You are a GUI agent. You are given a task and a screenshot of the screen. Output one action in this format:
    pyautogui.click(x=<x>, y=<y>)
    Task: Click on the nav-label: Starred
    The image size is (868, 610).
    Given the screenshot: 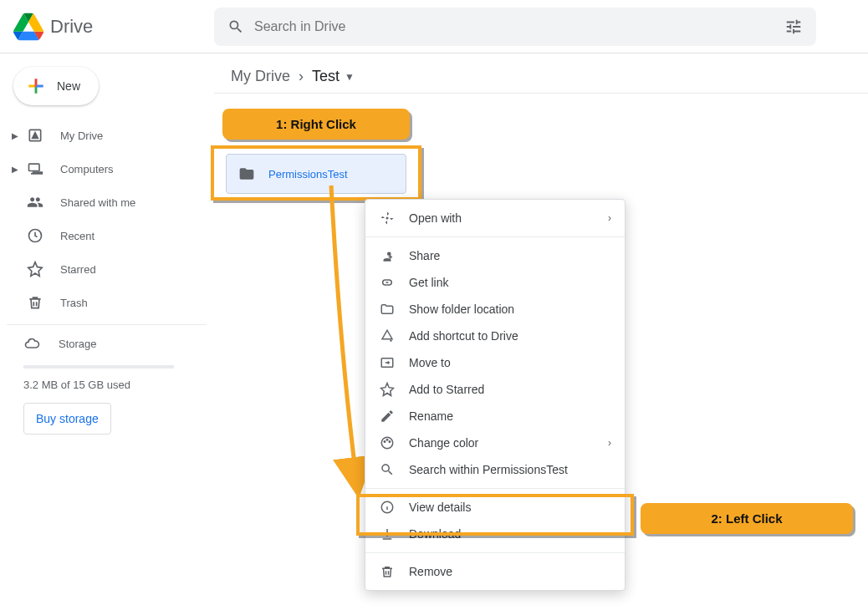 What is the action you would take?
    pyautogui.click(x=79, y=269)
    